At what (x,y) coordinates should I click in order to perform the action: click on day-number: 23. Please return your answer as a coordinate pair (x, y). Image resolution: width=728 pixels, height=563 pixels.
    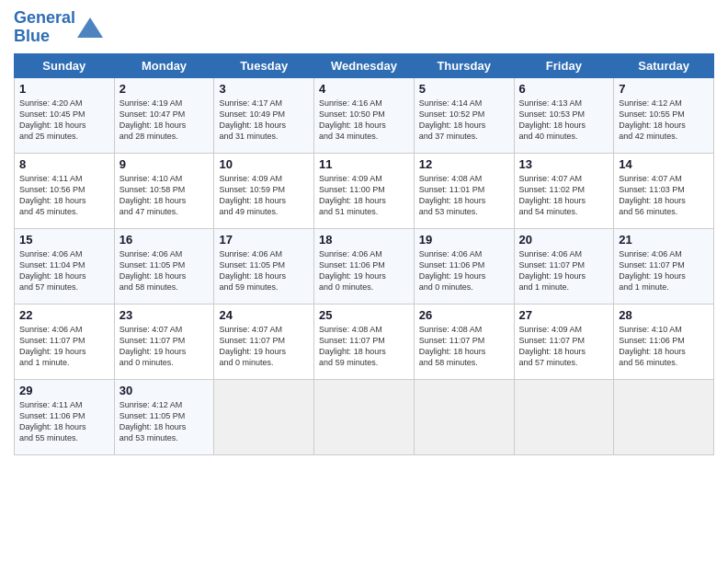
    Looking at the image, I should click on (165, 315).